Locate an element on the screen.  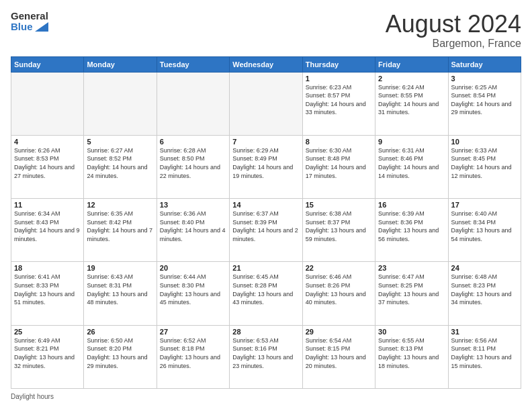
table-row: 9Sunrise: 6:31 AMSunset: 8:46 PMDaylight… is located at coordinates (412, 167).